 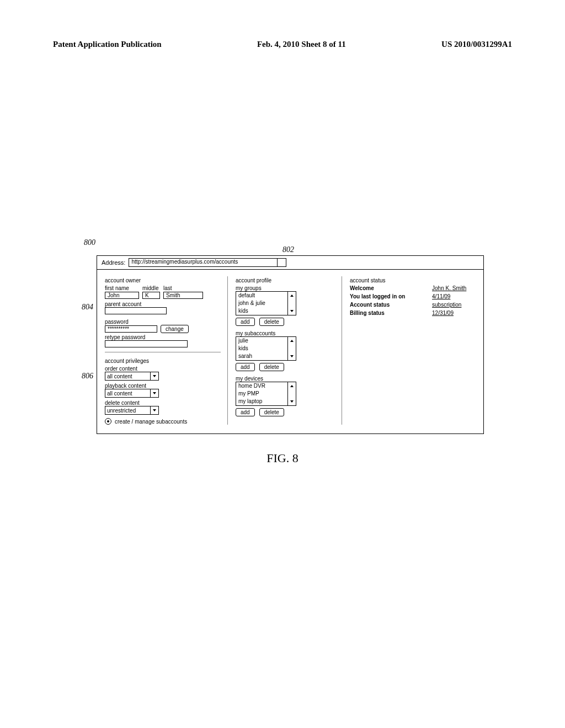 What do you see at coordinates (163, 361) in the screenshot?
I see `account-privileges-heading: account privileges` at bounding box center [163, 361].